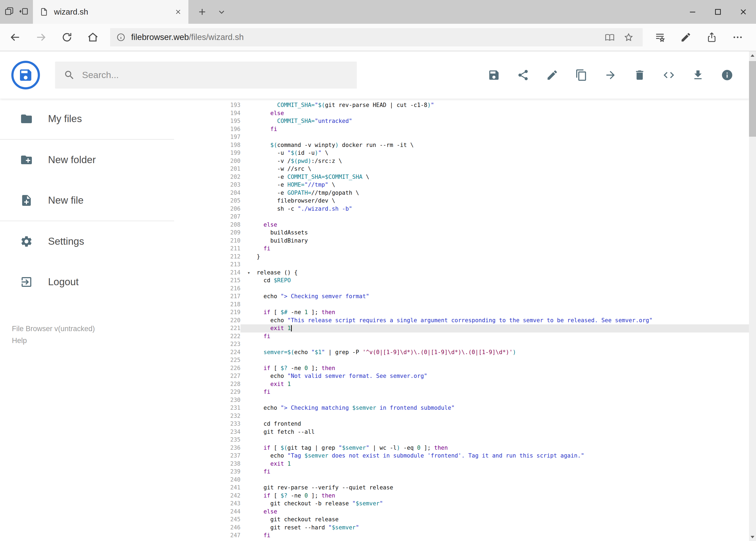 The image size is (756, 541). What do you see at coordinates (87, 201) in the screenshot?
I see `sidebar-item-new-file: New file` at bounding box center [87, 201].